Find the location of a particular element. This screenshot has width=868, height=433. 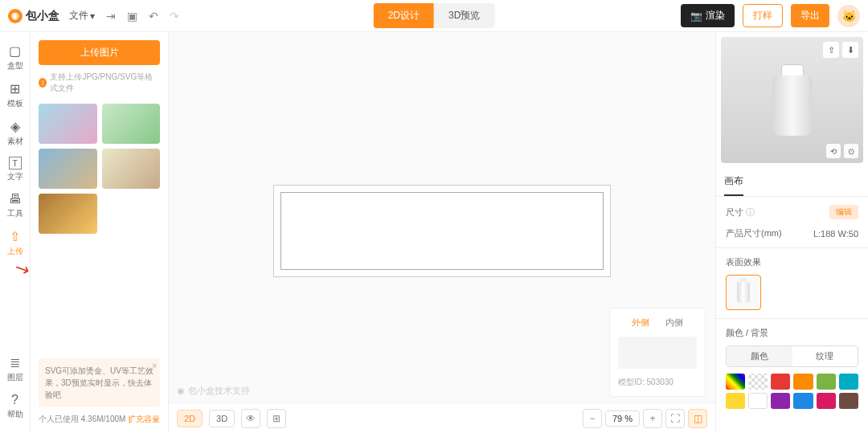

help-icon: ? is located at coordinates (14, 400).